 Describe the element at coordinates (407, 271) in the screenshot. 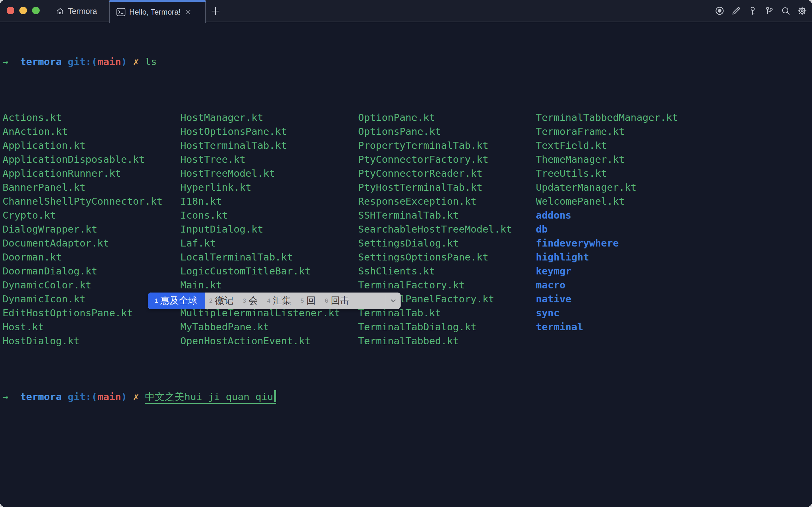

I see `listing-row: DoormanDialog.ktLogicCustomTitleBar.ktSs…` at that location.